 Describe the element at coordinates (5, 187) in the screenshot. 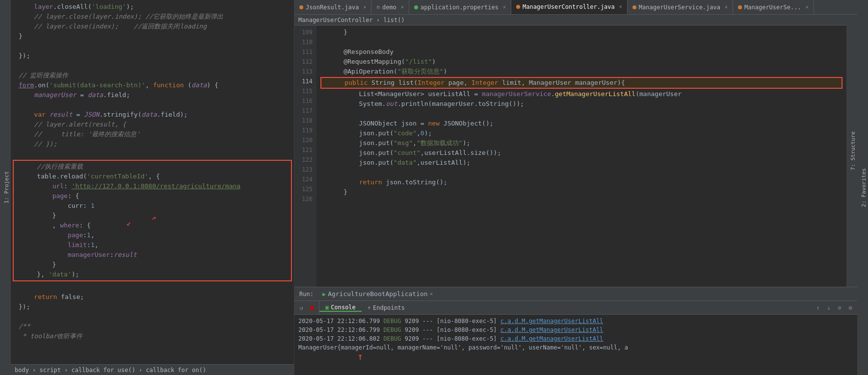

I see `project-strip: 1: Project` at that location.